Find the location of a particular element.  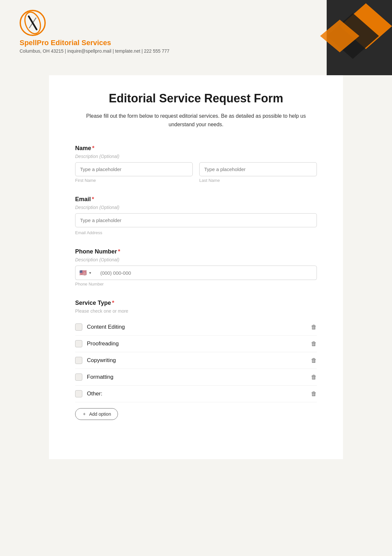

checkbox-left-other: Other: is located at coordinates (89, 394).